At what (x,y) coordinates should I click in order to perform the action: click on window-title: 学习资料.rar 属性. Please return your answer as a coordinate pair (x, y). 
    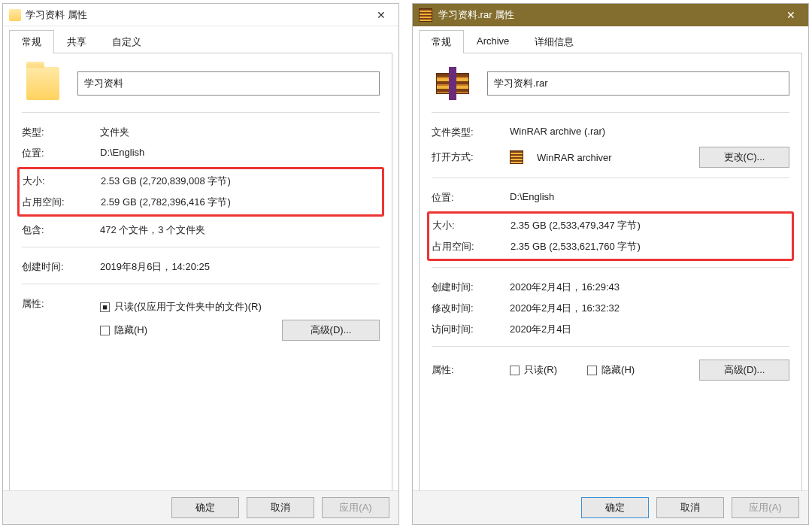
    Looking at the image, I should click on (477, 15).